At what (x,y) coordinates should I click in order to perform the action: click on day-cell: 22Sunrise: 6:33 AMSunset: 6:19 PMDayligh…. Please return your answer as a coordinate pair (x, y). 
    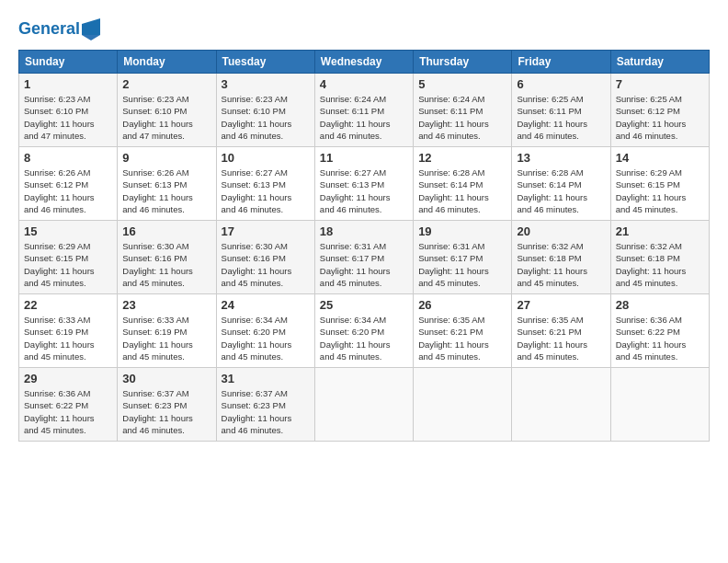
    Looking at the image, I should click on (68, 331).